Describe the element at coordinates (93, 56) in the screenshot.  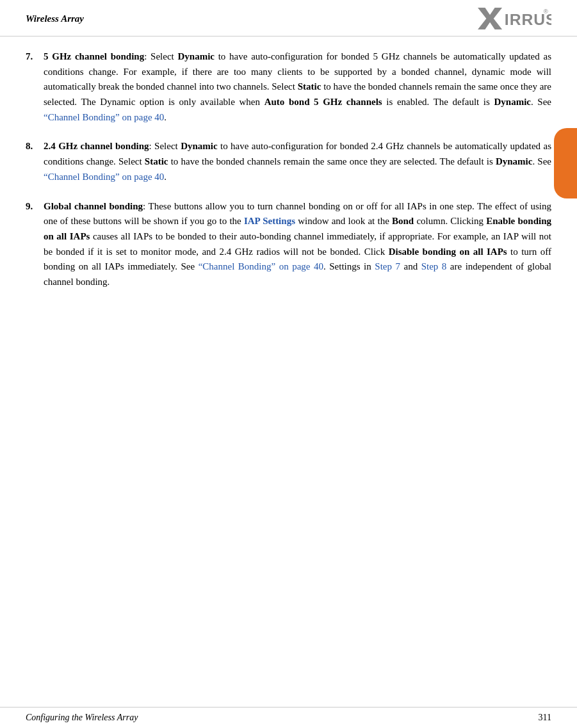
I see `term-5ghz-bonding: 5 GHz channel bonding` at that location.